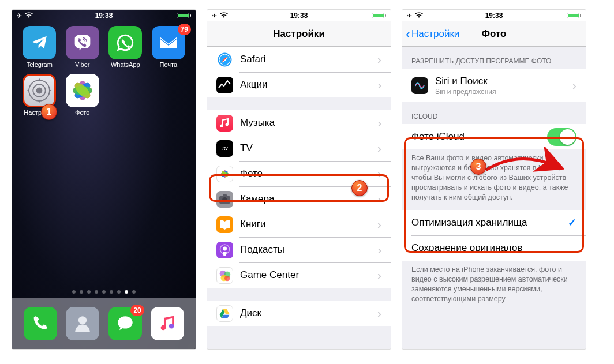  What do you see at coordinates (299, 34) in the screenshot?
I see `navbar: Настройки` at bounding box center [299, 34].